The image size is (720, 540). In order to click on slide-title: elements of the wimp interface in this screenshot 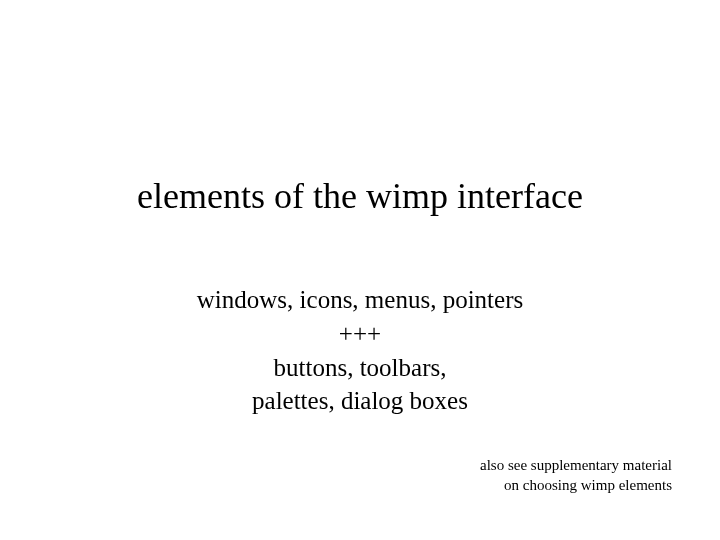, I will do `click(360, 196)`.